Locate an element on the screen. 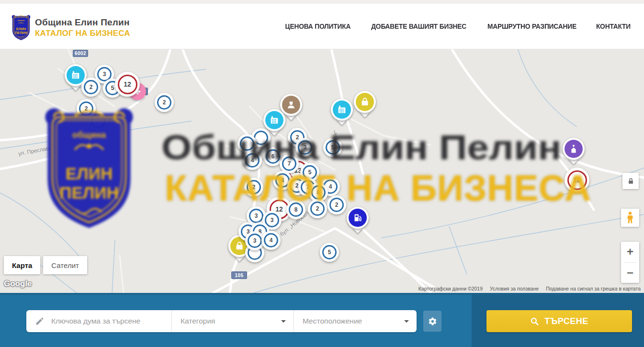 Image resolution: width=644 pixels, height=347 pixels. padlock-icon is located at coordinates (631, 181).